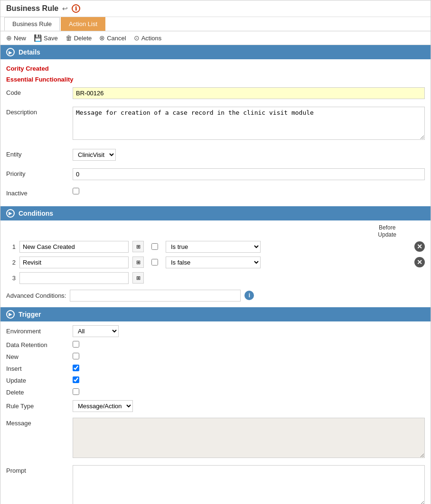 The width and height of the screenshot is (431, 504). Describe the element at coordinates (39, 192) in the screenshot. I see `inactive-label: Inactive` at that location.